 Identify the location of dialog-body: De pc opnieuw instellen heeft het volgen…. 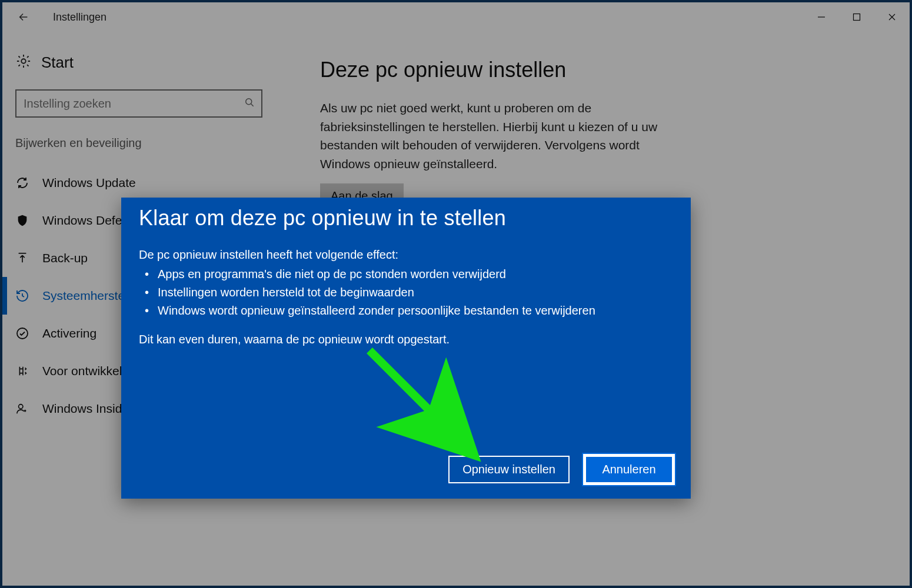
(406, 298).